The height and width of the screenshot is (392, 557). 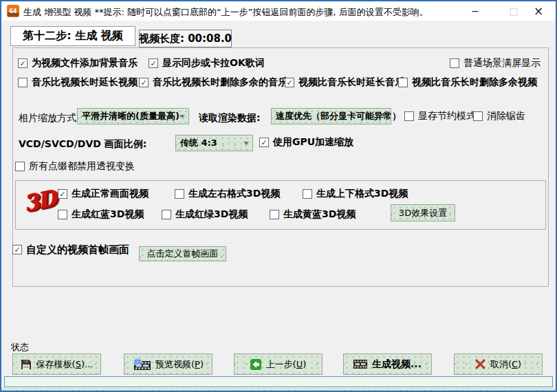 I want to click on checkbox-label: 为视频文件添加背景音乐, so click(x=85, y=63).